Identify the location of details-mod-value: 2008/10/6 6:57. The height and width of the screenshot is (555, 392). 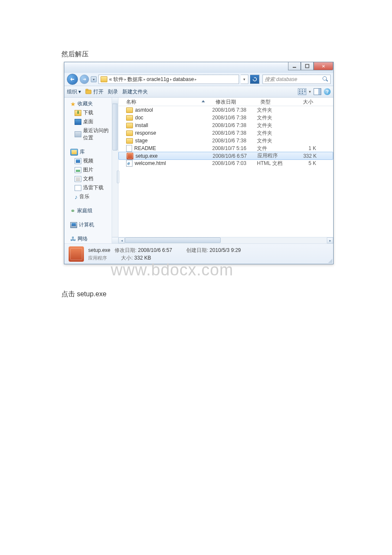
(155, 250).